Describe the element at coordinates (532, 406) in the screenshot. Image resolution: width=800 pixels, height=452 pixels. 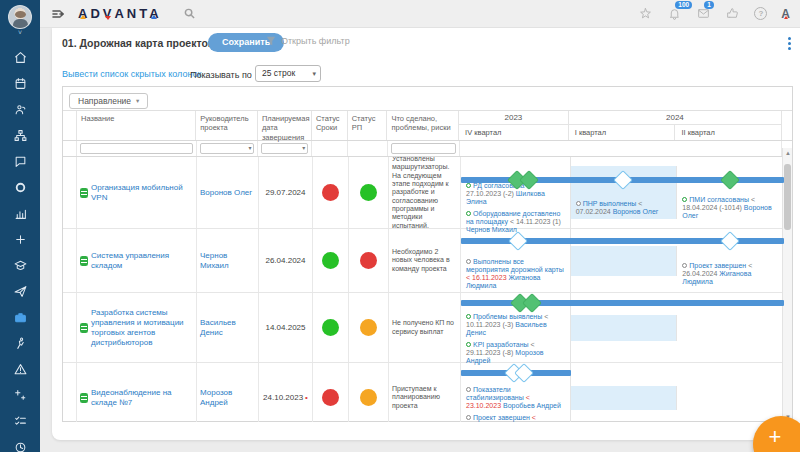
I see `milestone-owner: Воробьев Андрей` at that location.